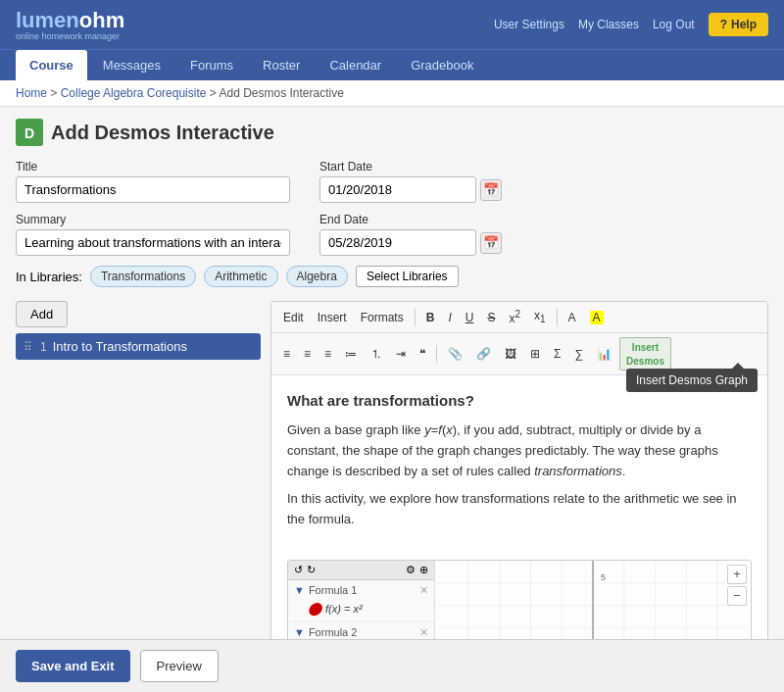  Describe the element at coordinates (120, 347) in the screenshot. I see `section-label: Intro to Transformations` at that location.